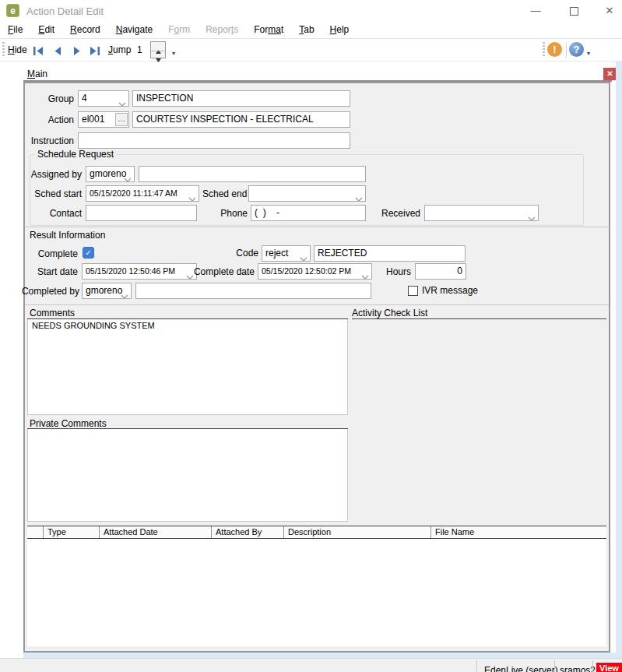  Describe the element at coordinates (107, 291) in the screenshot. I see `completed-by-combobox: gmoreno` at that location.